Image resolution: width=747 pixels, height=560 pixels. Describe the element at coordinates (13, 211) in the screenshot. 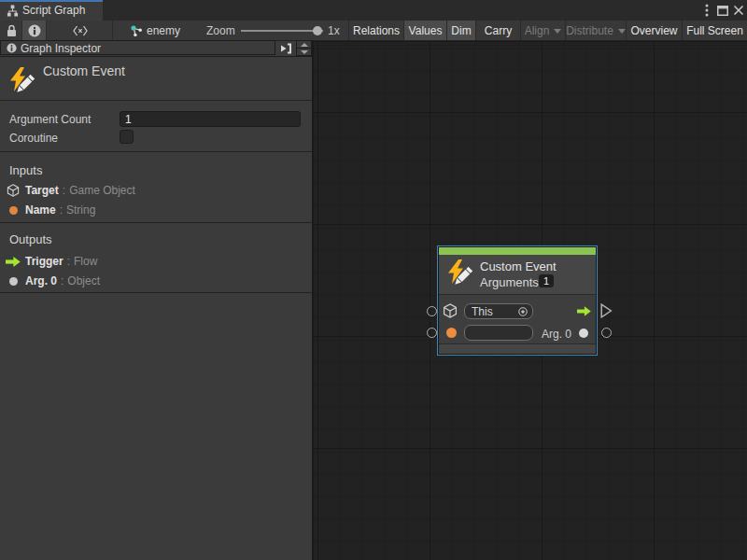

I see `string-port-dot` at that location.